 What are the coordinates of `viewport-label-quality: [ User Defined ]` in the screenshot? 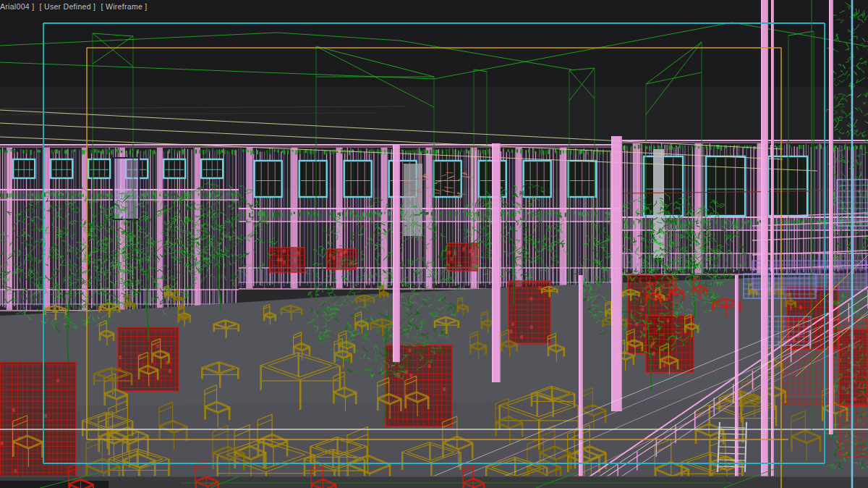 It's located at (68, 7).